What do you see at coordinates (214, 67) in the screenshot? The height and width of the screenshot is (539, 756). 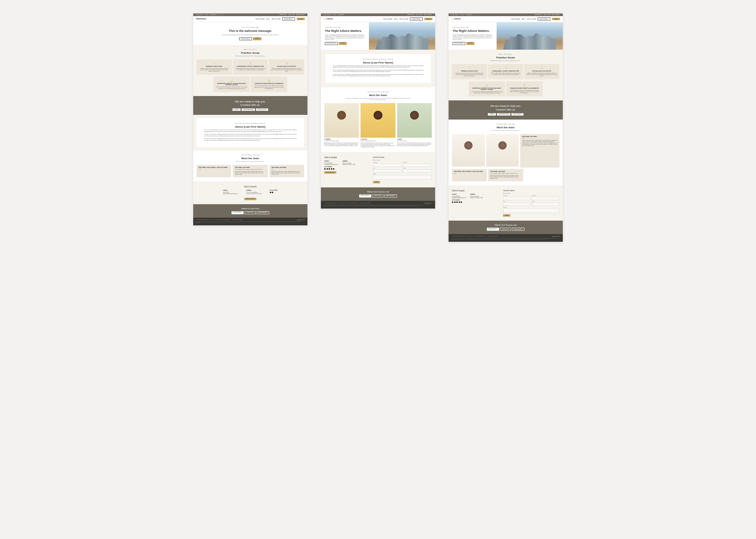 I see `practice-card: SEPARATION AND DIVORCE Planning a new li…` at bounding box center [214, 67].